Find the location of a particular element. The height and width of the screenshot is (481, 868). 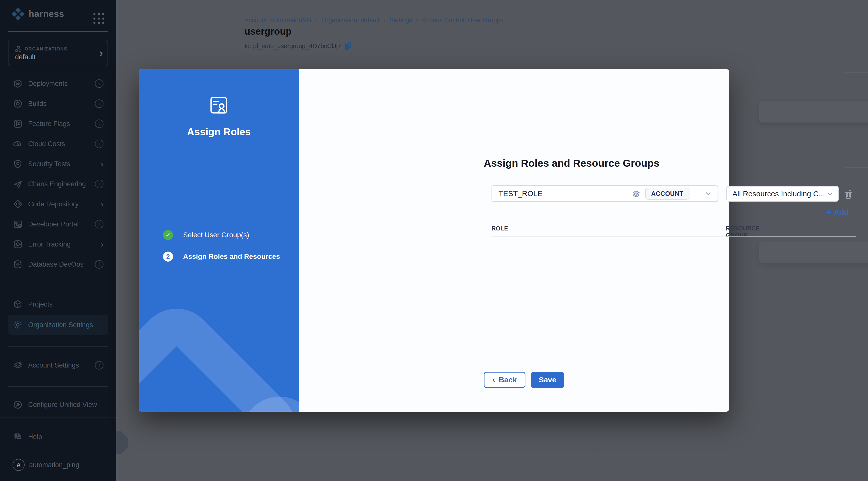

sidebar-item-label: Database DevOps is located at coordinates (59, 265).